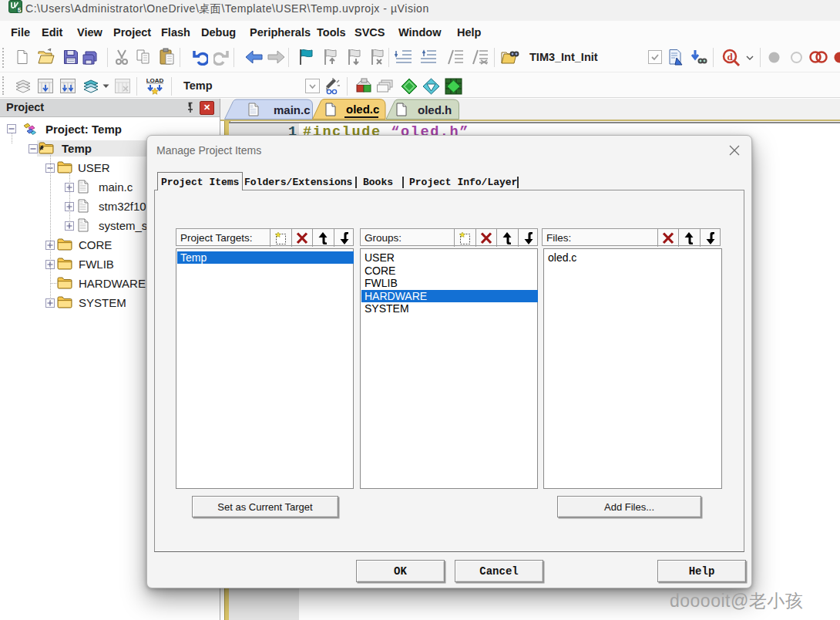  What do you see at coordinates (20, 9) in the screenshot?
I see `svg-text: 5` at bounding box center [20, 9].